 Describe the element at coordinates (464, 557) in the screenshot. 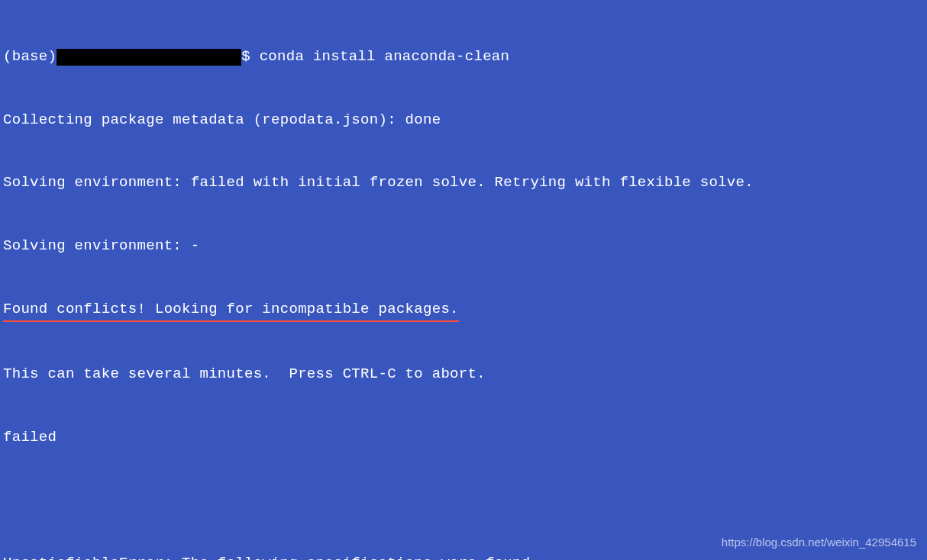

I see `output-line: UnsatisfiableError: The following specif…` at that location.